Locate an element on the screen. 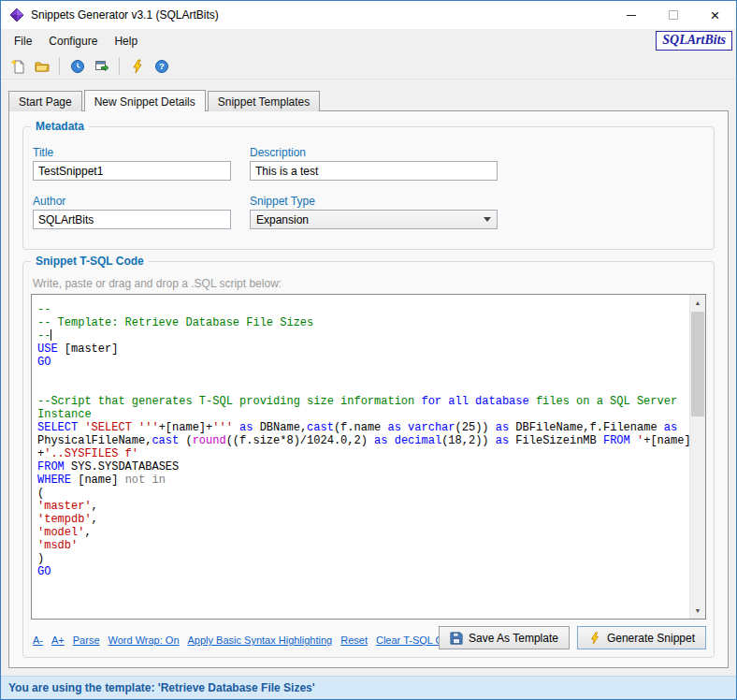 This screenshot has width=737, height=700. new-snippet-icon is located at coordinates (18, 66).